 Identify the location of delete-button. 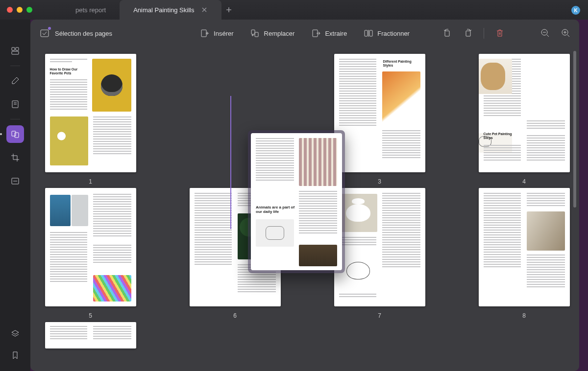
(500, 33).